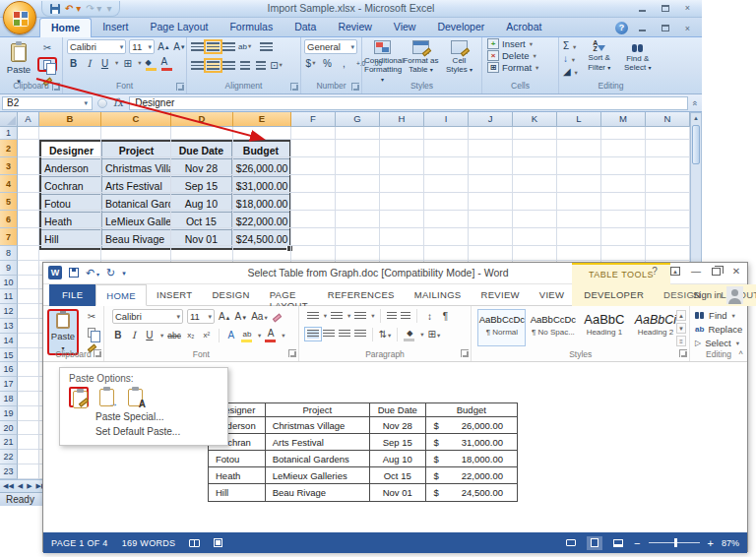 This screenshot has height=557, width=756. I want to click on word-restore-icon, so click(717, 272).